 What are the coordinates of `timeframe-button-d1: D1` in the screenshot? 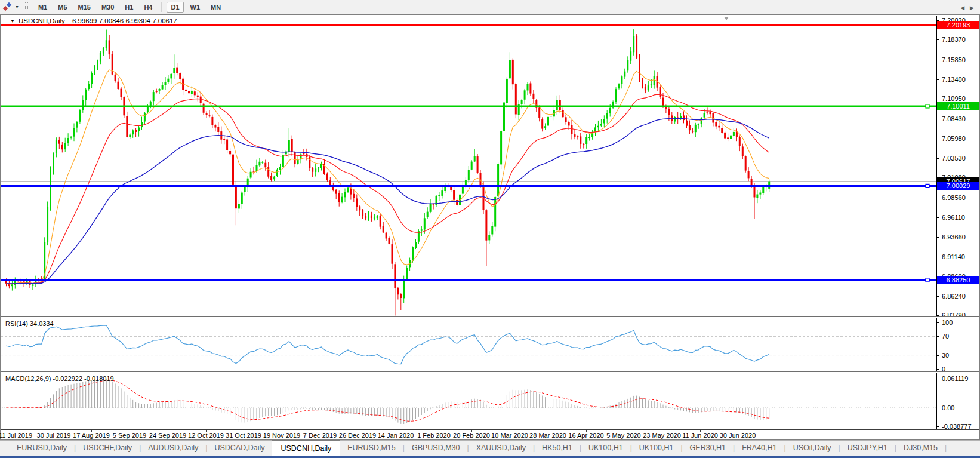 It's located at (175, 7).